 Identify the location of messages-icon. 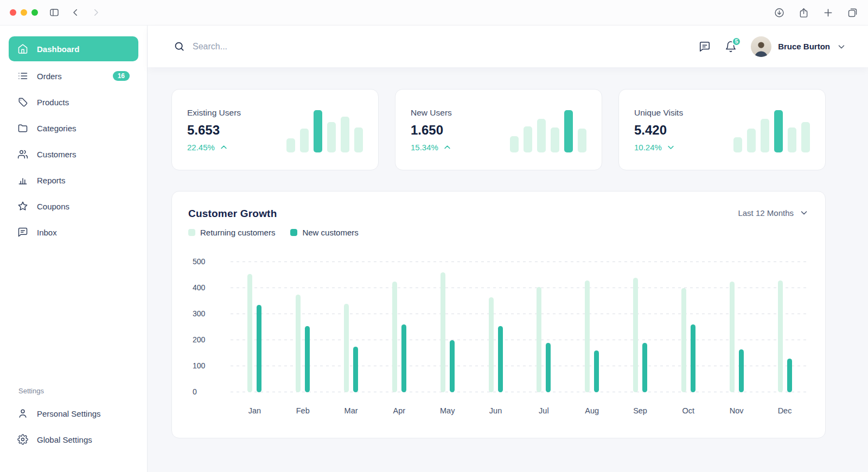
(705, 47).